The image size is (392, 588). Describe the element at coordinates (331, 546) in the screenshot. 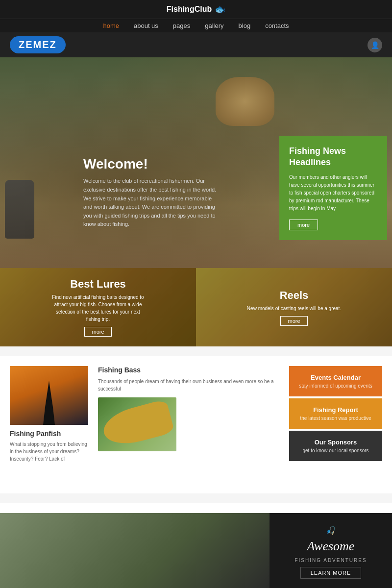

I see `awesome-title: Awesome` at that location.